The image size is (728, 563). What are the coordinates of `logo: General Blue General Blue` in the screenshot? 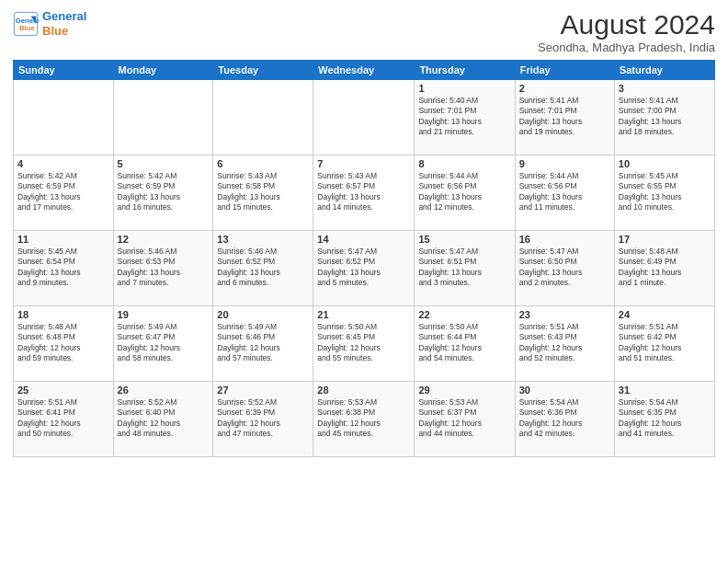 It's located at (50, 24).